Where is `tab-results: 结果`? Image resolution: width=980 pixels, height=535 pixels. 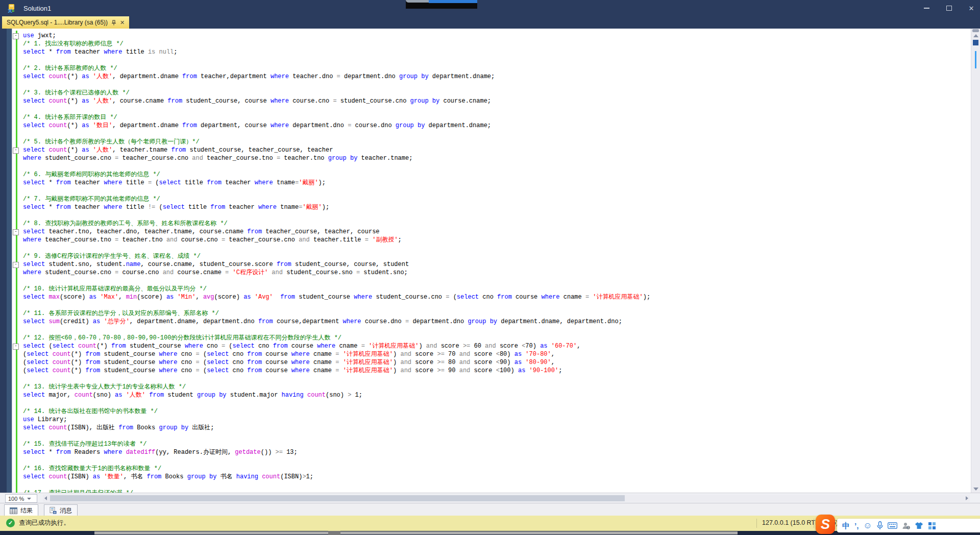
tab-results: 结果 is located at coordinates (21, 510).